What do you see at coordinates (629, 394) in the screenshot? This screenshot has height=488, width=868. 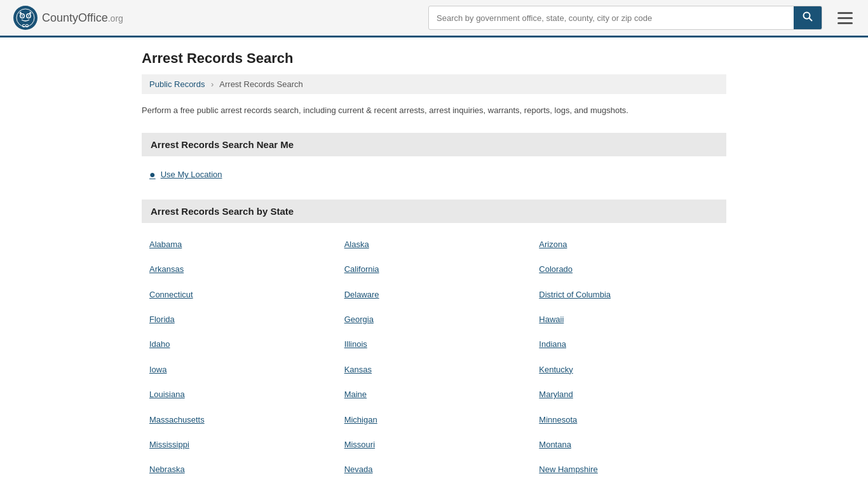 I see `state-link: Maryland` at bounding box center [629, 394].